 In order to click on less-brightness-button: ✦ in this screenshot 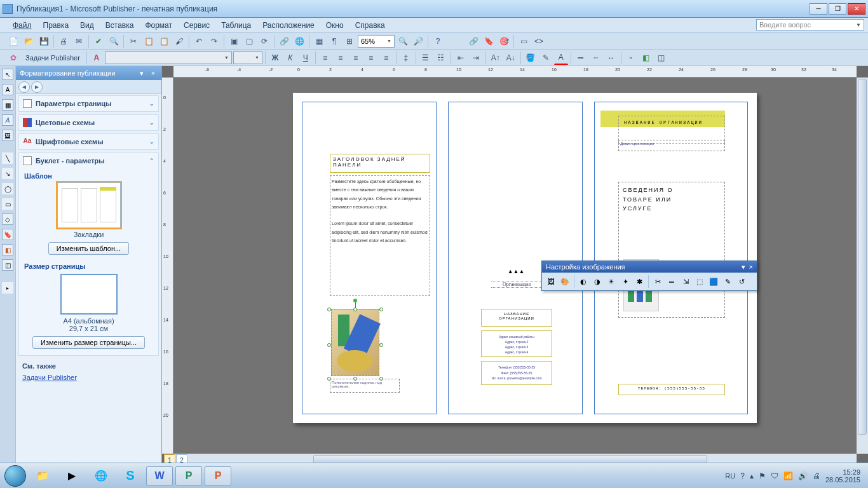, I will do `click(625, 281)`.